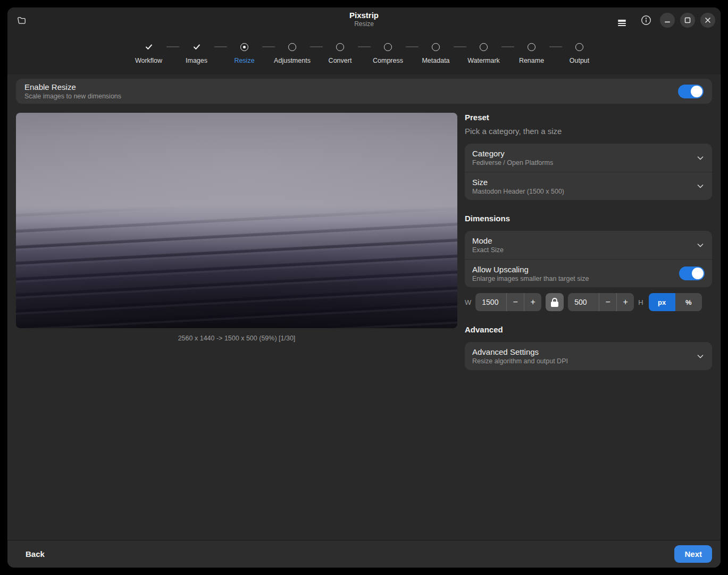  Describe the element at coordinates (708, 20) in the screenshot. I see `close-button` at that location.